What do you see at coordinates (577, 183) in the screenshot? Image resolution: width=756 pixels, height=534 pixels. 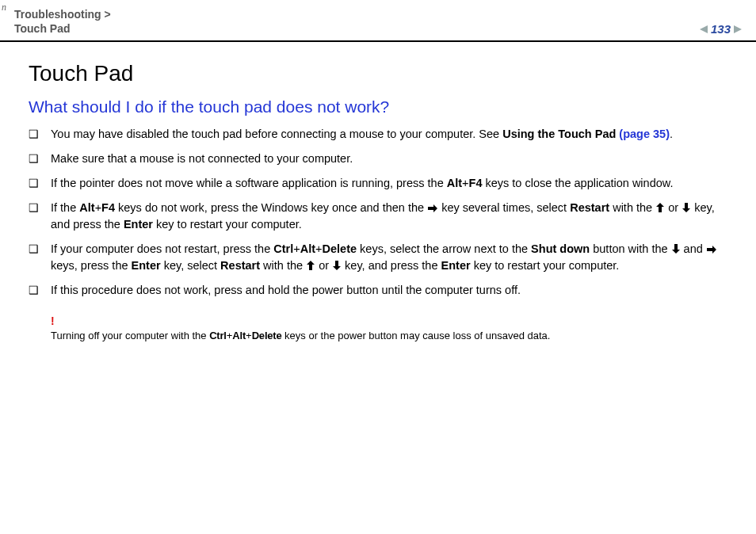 I see `text: keys to close the application window.` at bounding box center [577, 183].